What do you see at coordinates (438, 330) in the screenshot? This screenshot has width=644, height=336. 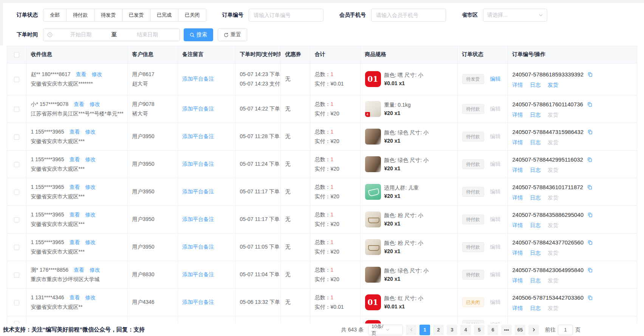 I see `page-button-2: 2` at bounding box center [438, 330].